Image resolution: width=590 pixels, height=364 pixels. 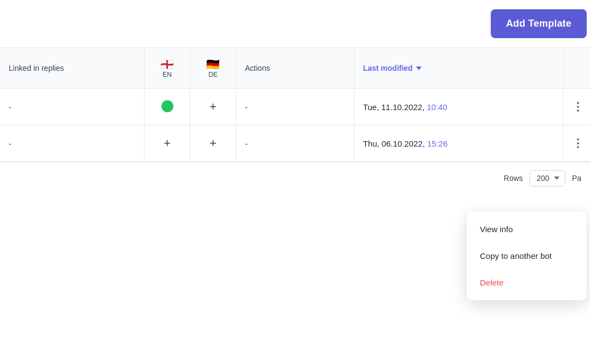 What do you see at coordinates (459, 144) in the screenshot?
I see `row2-lastmod: Thu, 06.10.2022, 15:26` at bounding box center [459, 144].